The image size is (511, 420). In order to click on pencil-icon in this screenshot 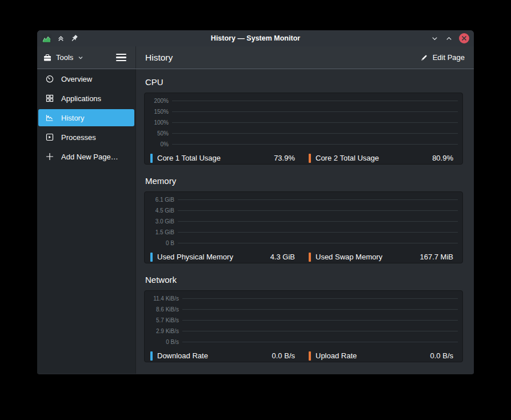, I will do `click(424, 58)`.